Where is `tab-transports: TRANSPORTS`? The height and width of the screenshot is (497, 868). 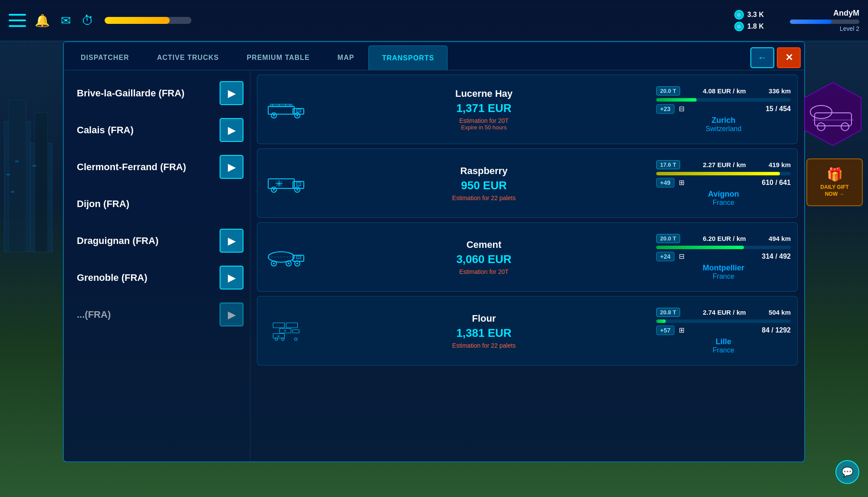 tab-transports: TRANSPORTS is located at coordinates (408, 58).